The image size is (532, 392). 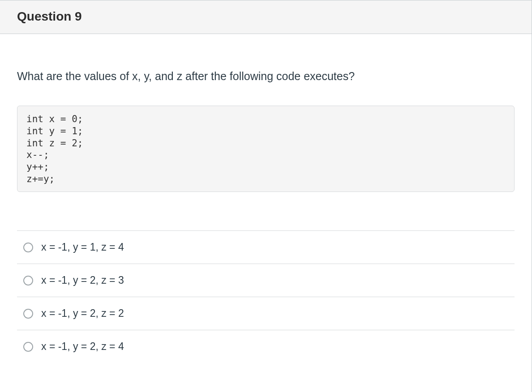 I want to click on answer-label: x = -1, y = 1, z = 4, so click(x=82, y=247).